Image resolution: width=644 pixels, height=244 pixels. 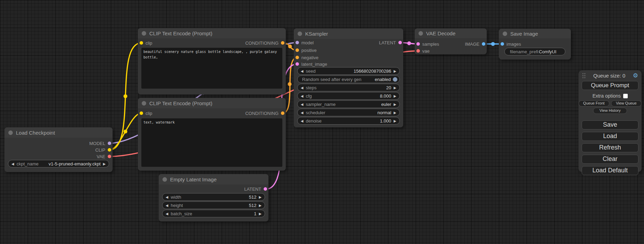 I want to click on model-output-dot, so click(x=109, y=143).